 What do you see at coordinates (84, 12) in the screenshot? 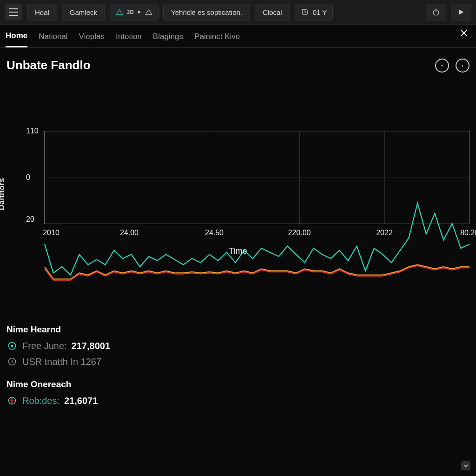
I see `toolbar-gamleck-button: Gamleck` at bounding box center [84, 12].